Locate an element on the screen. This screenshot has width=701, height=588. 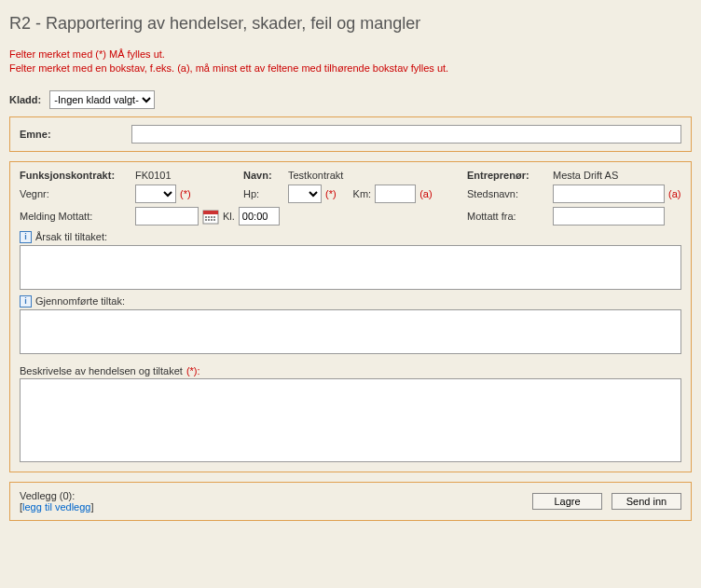
arsak-label: Årsak til tiltaket: is located at coordinates (71, 237).